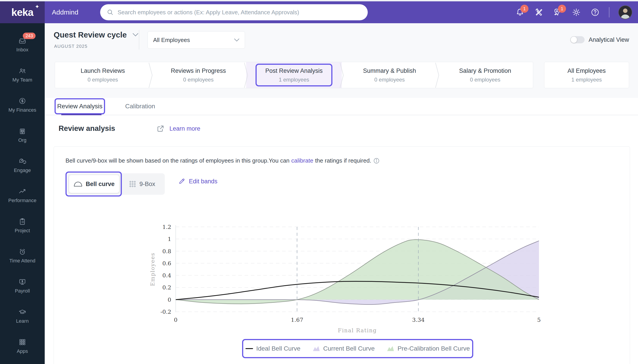  What do you see at coordinates (239, 12) in the screenshot?
I see `search-input` at bounding box center [239, 12].